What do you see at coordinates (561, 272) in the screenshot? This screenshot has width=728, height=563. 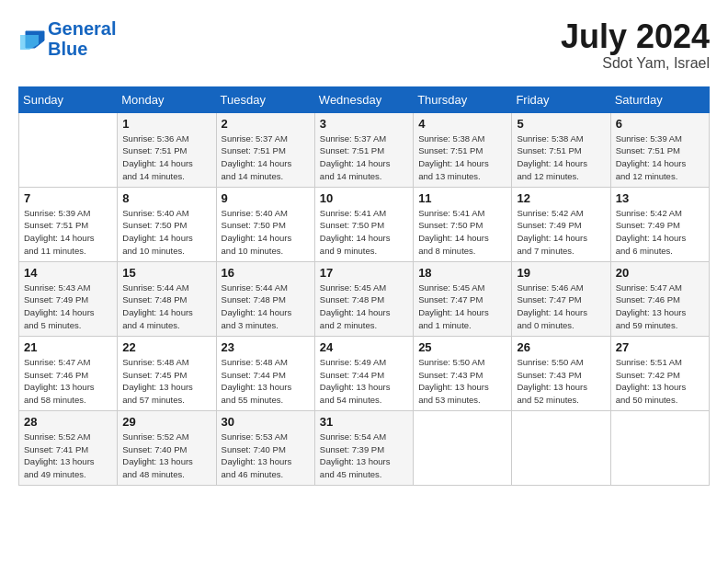 I see `day-number: 19` at bounding box center [561, 272].